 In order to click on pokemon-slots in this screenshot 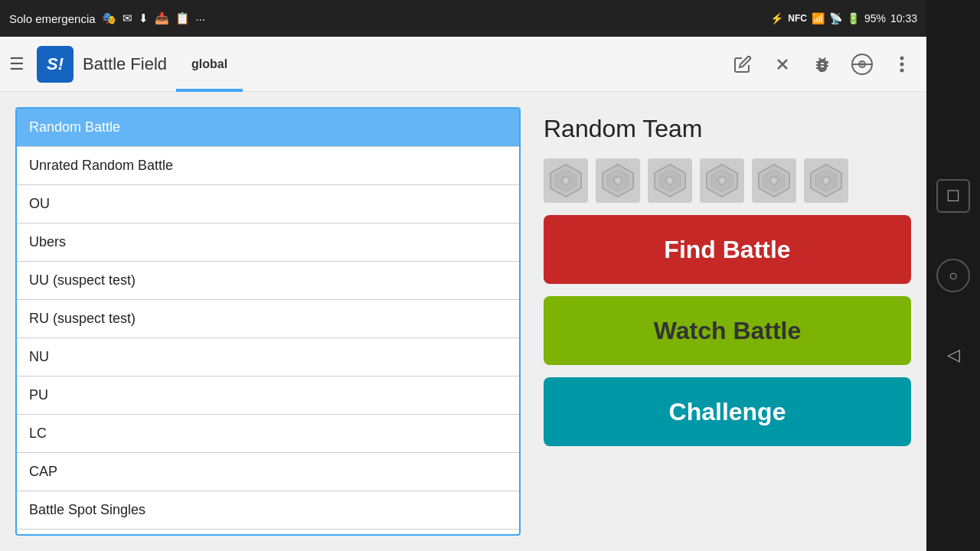, I will do `click(727, 181)`.